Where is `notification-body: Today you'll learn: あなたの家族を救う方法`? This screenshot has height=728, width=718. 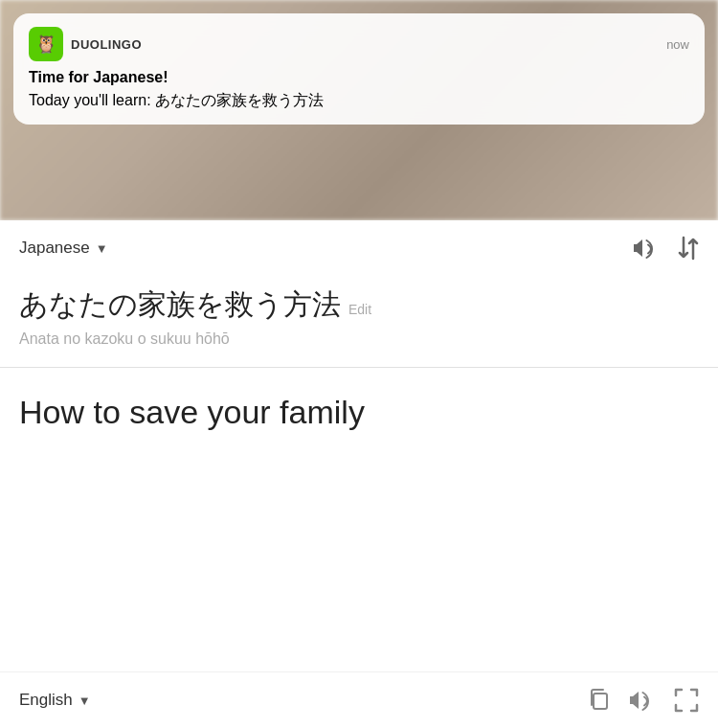
notification-body: Today you'll learn: あなたの家族を救う方法 is located at coordinates (359, 101).